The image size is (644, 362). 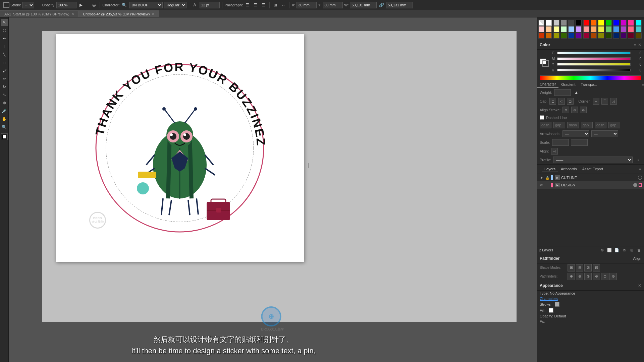 What do you see at coordinates (381, 5) in the screenshot?
I see `link-icon: 🔗` at bounding box center [381, 5].